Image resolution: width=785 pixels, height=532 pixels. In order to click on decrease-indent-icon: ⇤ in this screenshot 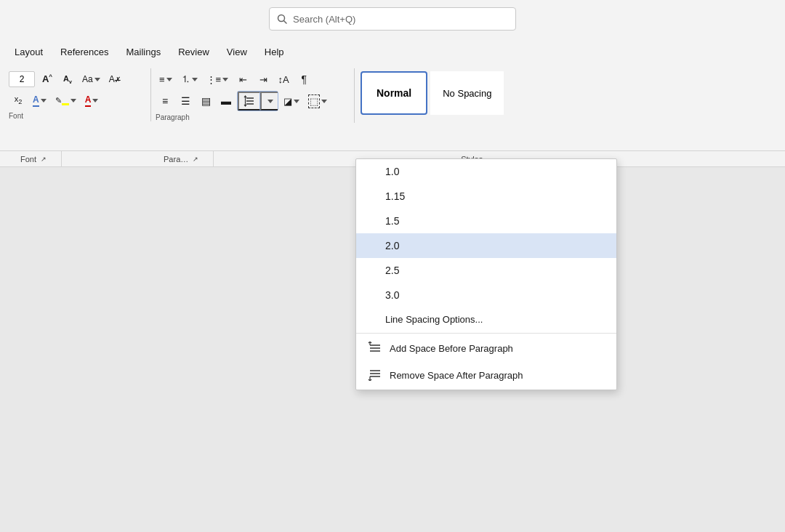, I will do `click(243, 80)`.